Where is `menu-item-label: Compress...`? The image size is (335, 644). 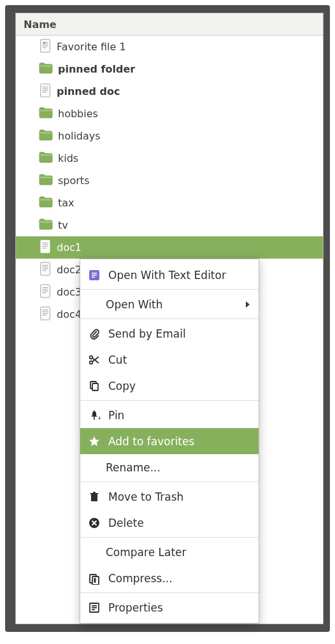
menu-item-label: Compress... is located at coordinates (179, 578).